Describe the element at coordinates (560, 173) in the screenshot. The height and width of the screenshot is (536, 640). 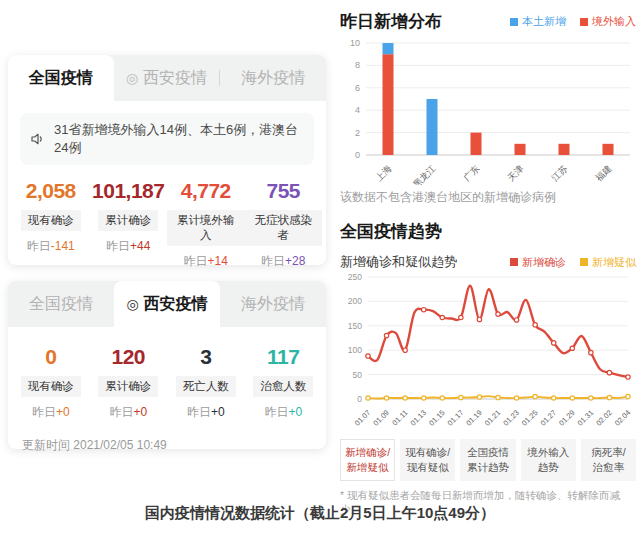
I see `x-axis-tick: 江苏` at that location.